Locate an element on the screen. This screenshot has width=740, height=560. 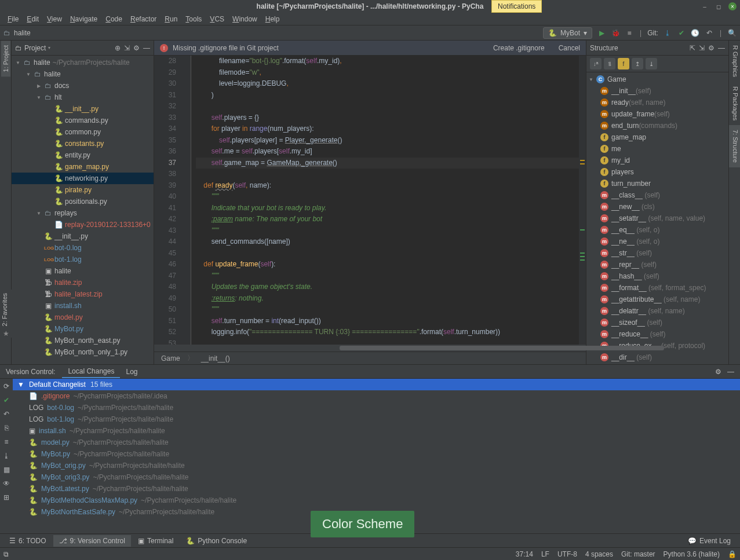
breadcrumb-item: halite is located at coordinates (22, 33).